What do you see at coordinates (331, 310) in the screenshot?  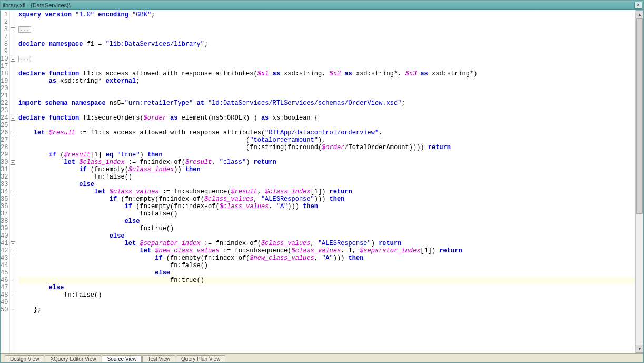 I see `code-line: };` at bounding box center [331, 310].